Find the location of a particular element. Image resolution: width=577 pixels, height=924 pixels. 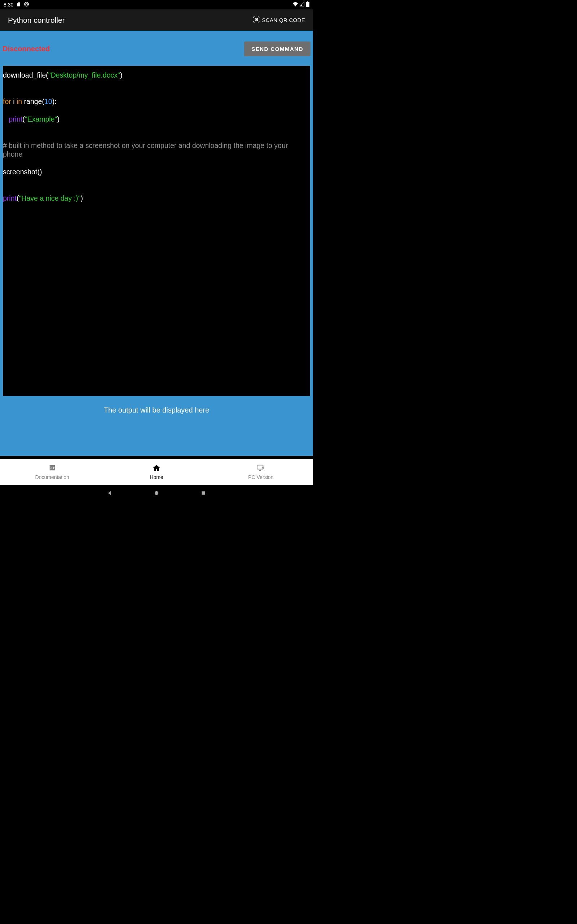

nav-documentation: Documentation is located at coordinates (52, 472).